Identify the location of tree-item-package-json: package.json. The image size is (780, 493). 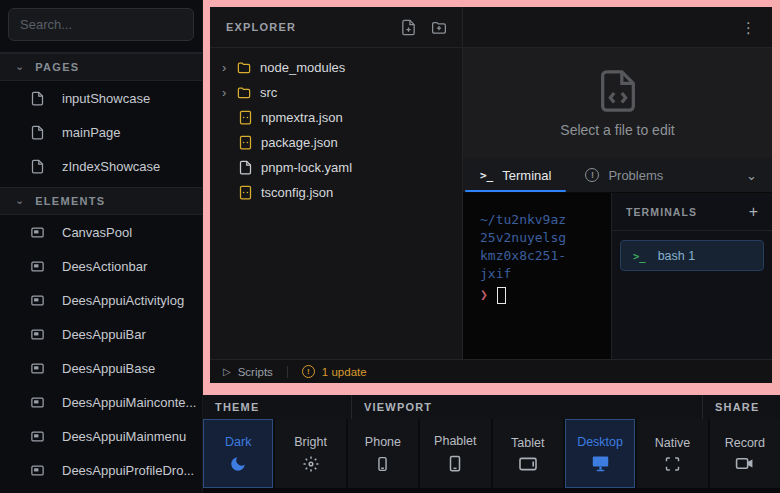
(336, 142).